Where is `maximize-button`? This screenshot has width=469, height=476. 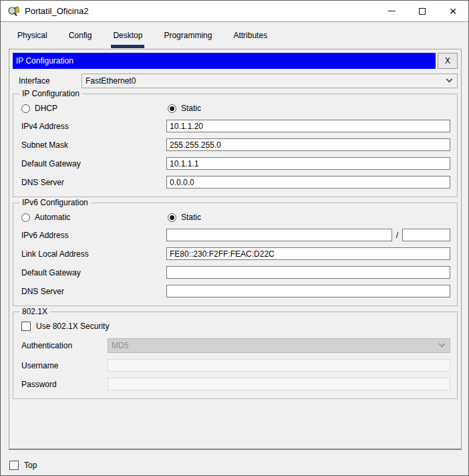 maximize-button is located at coordinates (422, 11).